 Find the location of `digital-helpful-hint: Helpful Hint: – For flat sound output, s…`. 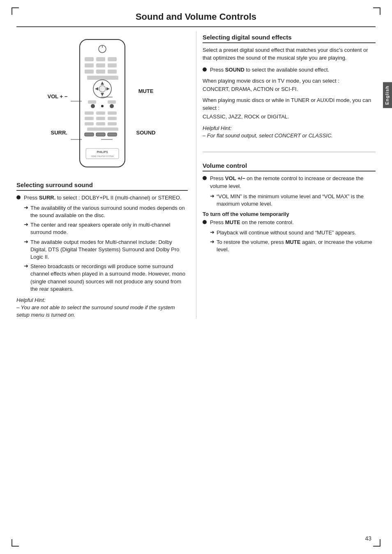

digital-helpful-hint: Helpful Hint: – For flat sound output, s… is located at coordinates (289, 132).